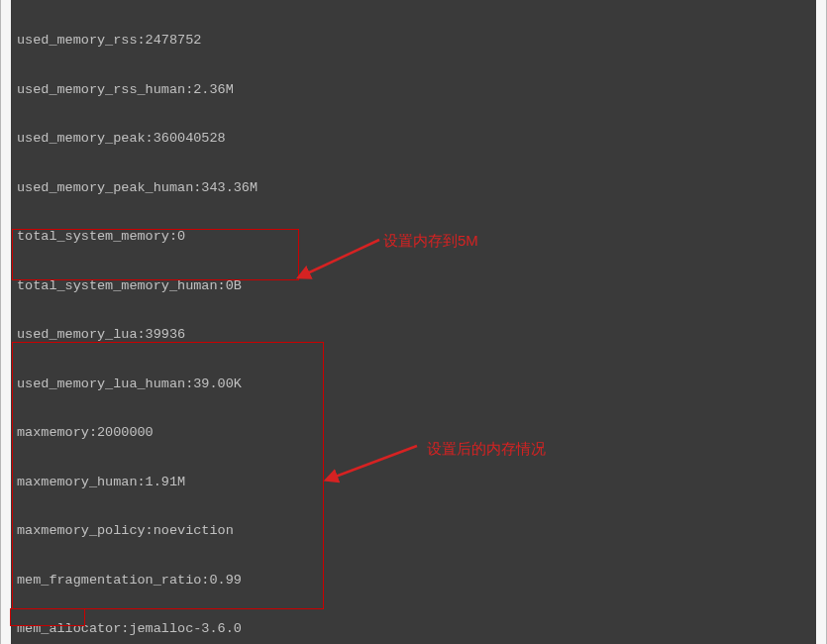 The image size is (827, 644). What do you see at coordinates (414, 581) in the screenshot?
I see `terminal-line: mem_fragmentation_ratio:0.99` at bounding box center [414, 581].